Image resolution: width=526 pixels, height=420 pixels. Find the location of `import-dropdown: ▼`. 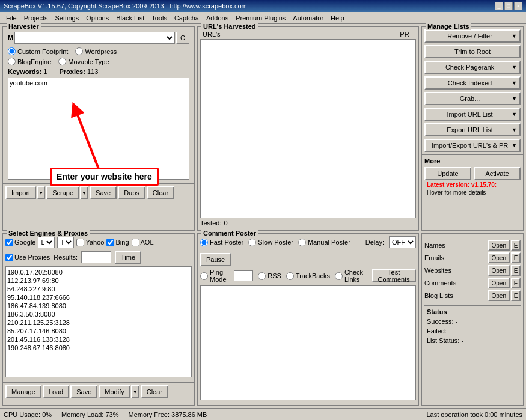

import-dropdown: ▼ is located at coordinates (41, 193).